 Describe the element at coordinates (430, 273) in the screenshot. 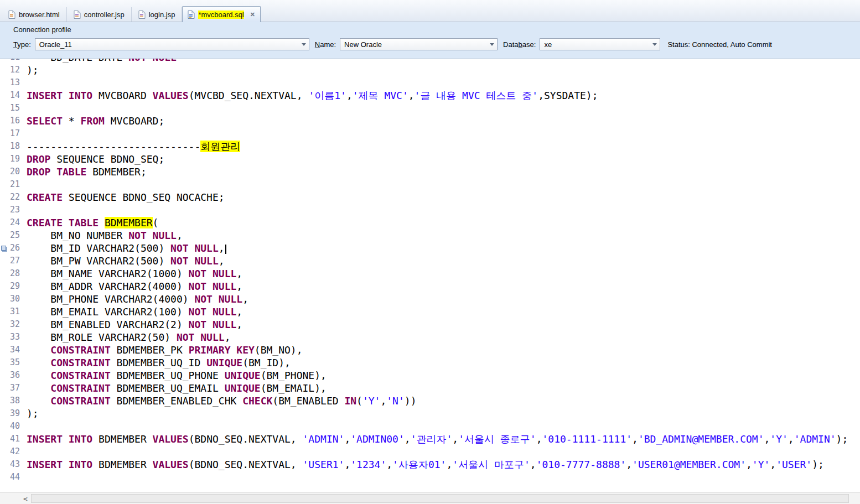

I see `code-line: 28 BM_NAME VARCHAR2(1000) NOT NULL,` at that location.